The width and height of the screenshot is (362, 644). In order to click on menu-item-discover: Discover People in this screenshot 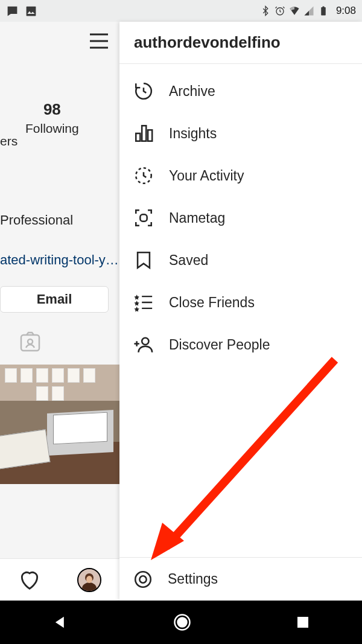, I will do `click(241, 345)`.